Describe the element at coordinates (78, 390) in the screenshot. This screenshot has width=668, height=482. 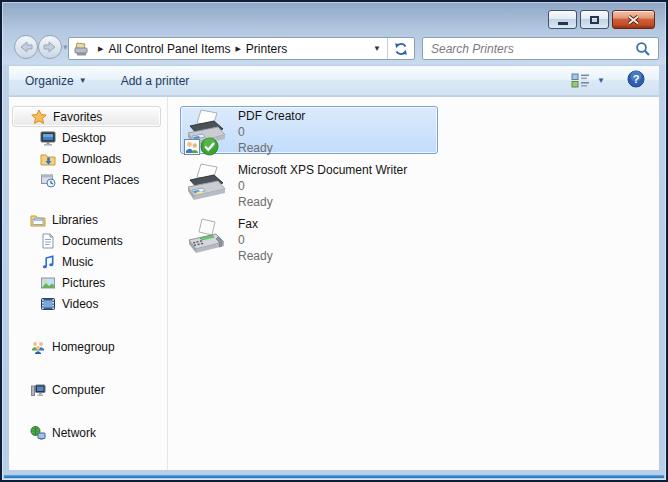
I see `sidebar-label: Computer` at that location.